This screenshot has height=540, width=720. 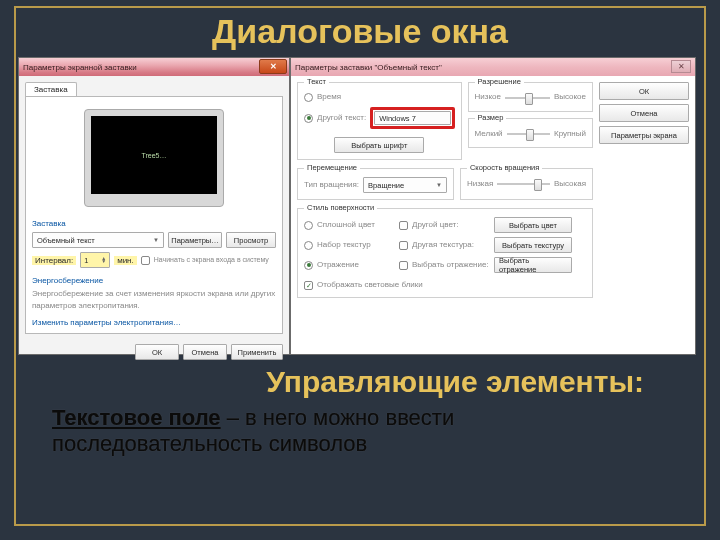 I want to click on radio-solid-label: Сплошной цвет, so click(x=356, y=225).